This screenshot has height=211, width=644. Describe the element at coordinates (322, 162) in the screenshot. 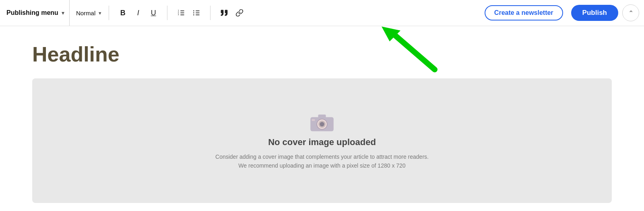

I see `no-cover-subtitle: Consider adding a cover image that compl…` at that location.